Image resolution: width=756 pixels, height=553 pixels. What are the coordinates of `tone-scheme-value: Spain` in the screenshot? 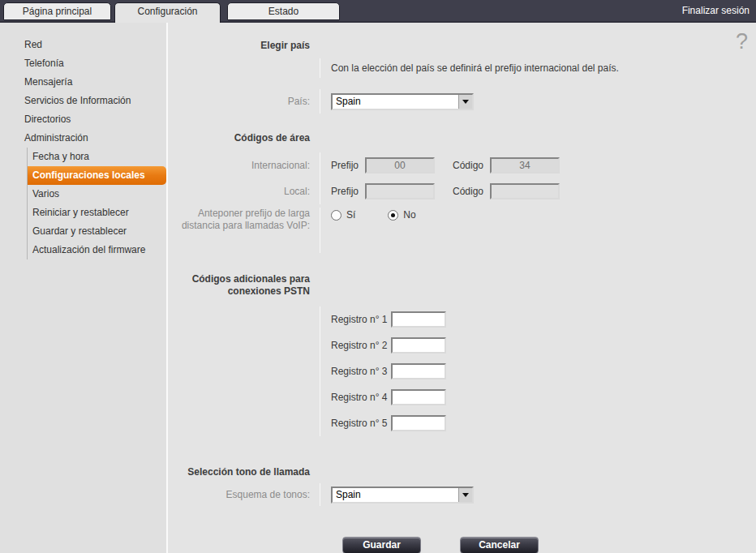 It's located at (396, 495).